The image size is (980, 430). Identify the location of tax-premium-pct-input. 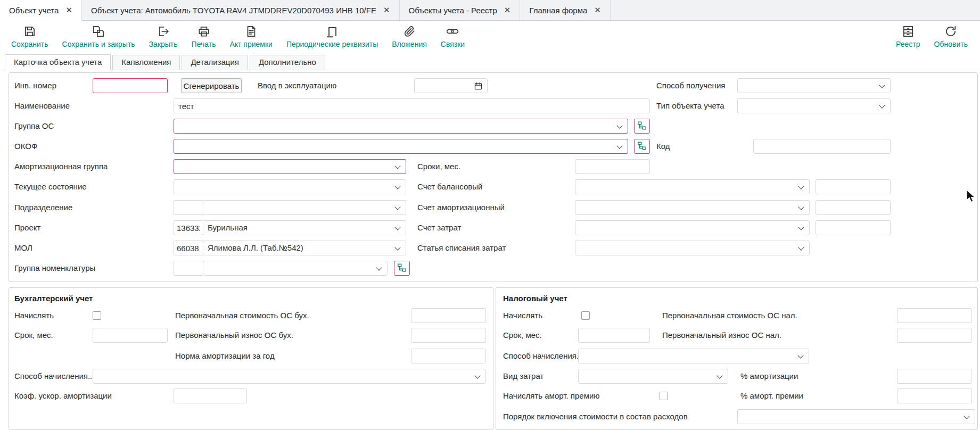
(935, 396).